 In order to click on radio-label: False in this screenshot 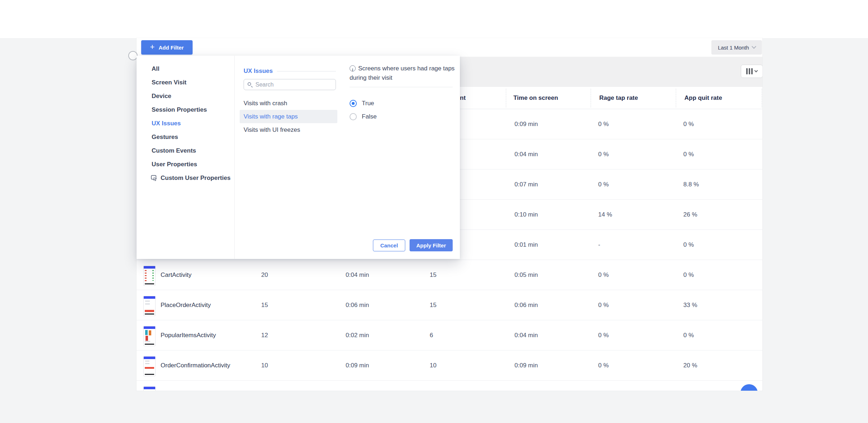, I will do `click(369, 117)`.